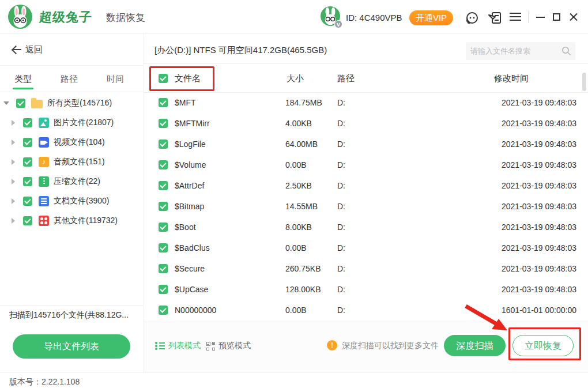 Image resolution: width=588 pixels, height=392 pixels. I want to click on sidebar-tab-0: 类型, so click(23, 78).